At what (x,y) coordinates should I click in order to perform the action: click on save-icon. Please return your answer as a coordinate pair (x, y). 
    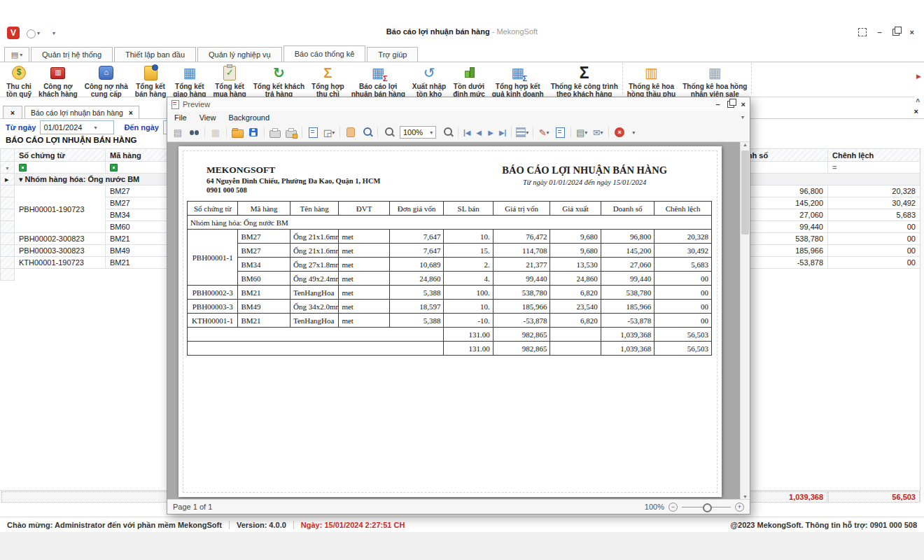
    Looking at the image, I should click on (253, 132).